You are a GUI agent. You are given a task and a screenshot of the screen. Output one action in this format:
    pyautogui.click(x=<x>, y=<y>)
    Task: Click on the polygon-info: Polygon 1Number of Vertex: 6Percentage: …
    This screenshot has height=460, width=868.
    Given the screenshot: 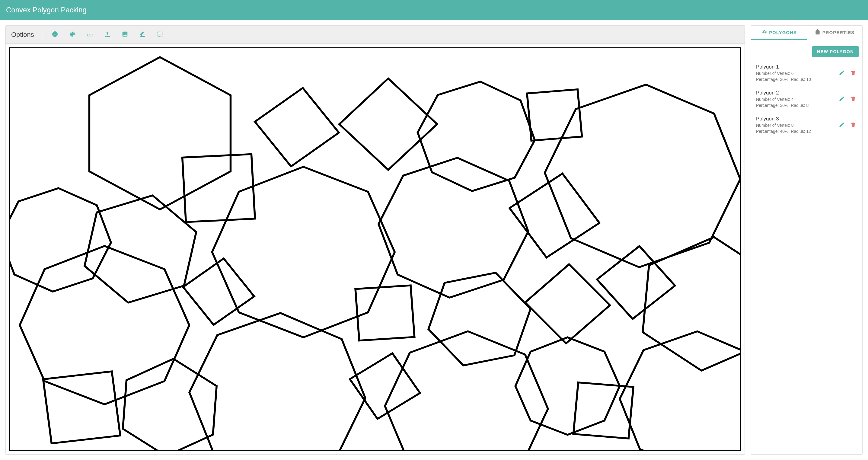 What is the action you would take?
    pyautogui.click(x=795, y=73)
    